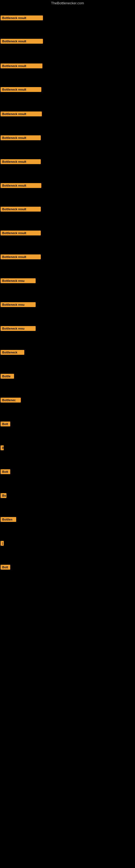 Image resolution: width=135 pixels, height=868 pixels. I want to click on bottleneck-badge: Bo, so click(3, 495).